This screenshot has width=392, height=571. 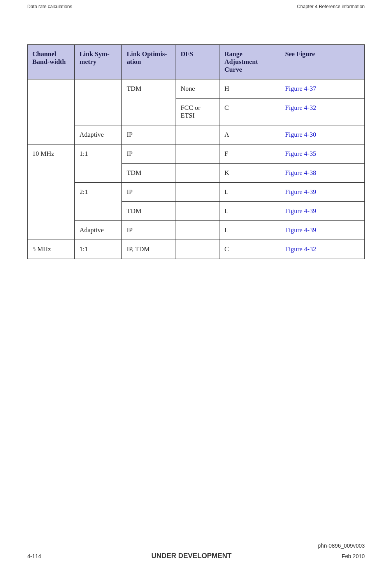 What do you see at coordinates (149, 62) in the screenshot?
I see `th-link-optimisation: Link Optimis-ation` at bounding box center [149, 62].